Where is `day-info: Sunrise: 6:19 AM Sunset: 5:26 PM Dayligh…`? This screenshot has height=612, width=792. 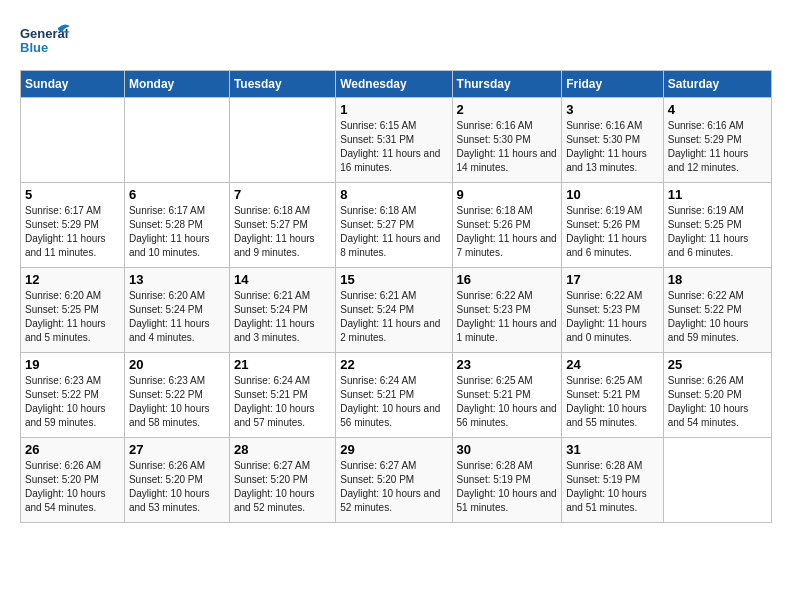 day-info: Sunrise: 6:19 AM Sunset: 5:26 PM Dayligh… is located at coordinates (612, 232).